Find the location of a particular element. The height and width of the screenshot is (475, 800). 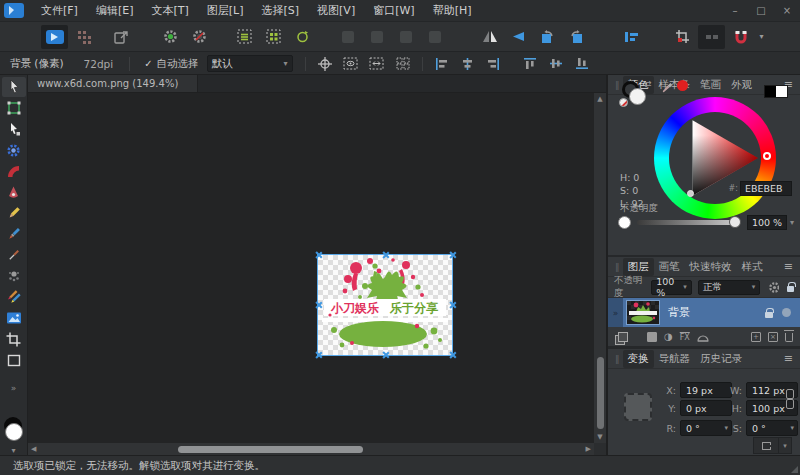

color-fill-stroke-widget: ⇄ is located at coordinates (639, 96).